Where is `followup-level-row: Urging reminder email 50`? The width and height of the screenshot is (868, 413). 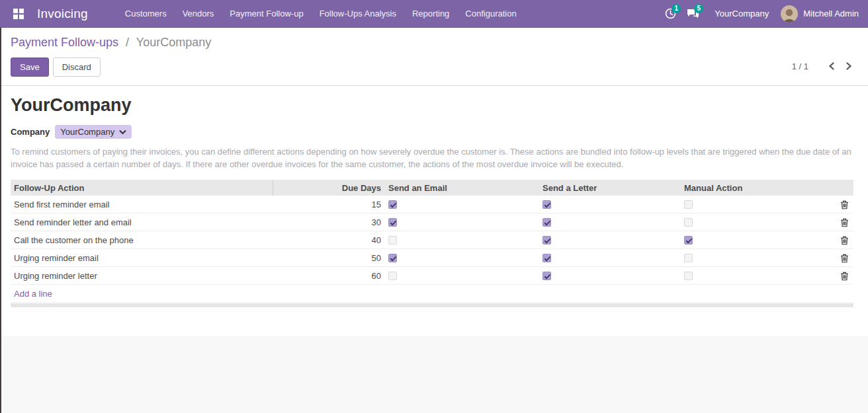
followup-level-row: Urging reminder email 50 is located at coordinates (432, 258).